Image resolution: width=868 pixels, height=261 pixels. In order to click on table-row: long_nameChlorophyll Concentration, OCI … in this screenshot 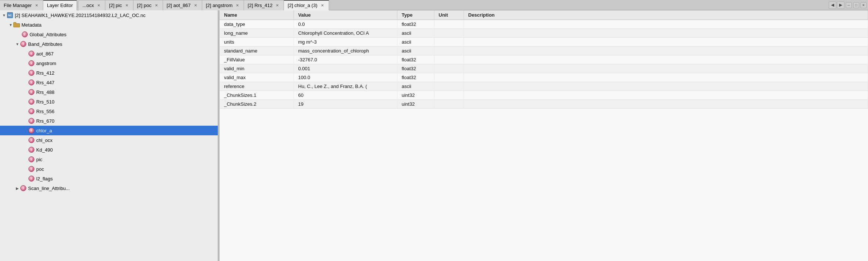, I will do `click(544, 33)`.